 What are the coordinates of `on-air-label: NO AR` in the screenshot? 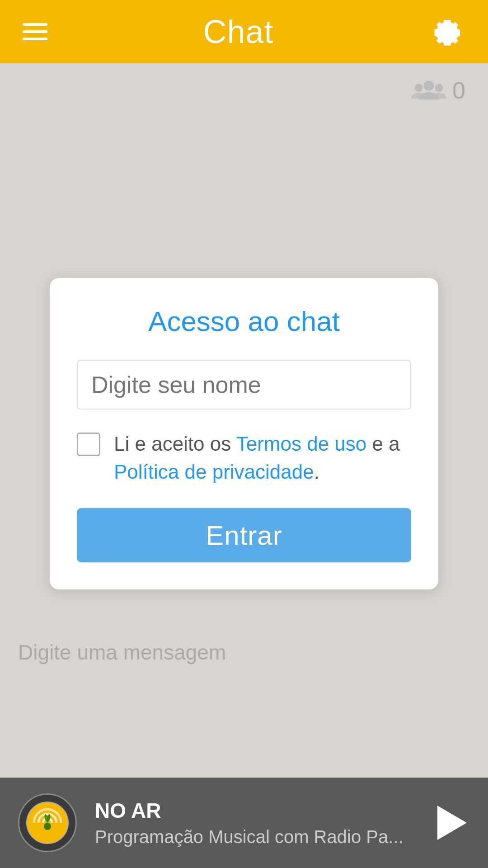 It's located at (253, 811).